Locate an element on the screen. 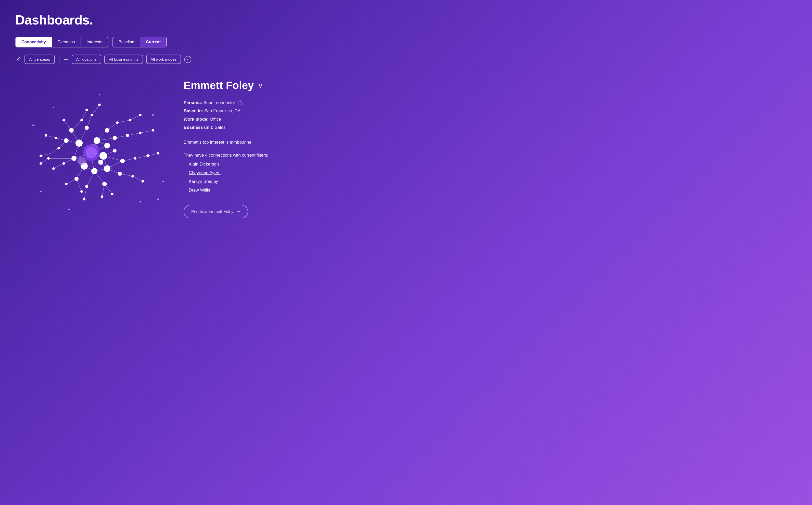 The width and height of the screenshot is (812, 505). tab-personas: Personas is located at coordinates (67, 42).